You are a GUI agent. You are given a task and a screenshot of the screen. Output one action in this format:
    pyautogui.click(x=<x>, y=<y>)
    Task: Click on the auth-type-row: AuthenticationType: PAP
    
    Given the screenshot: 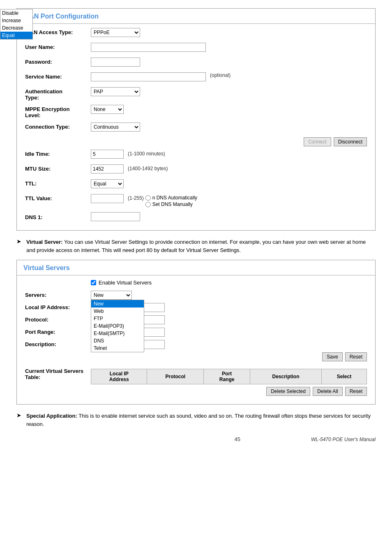 What is the action you would take?
    pyautogui.click(x=196, y=94)
    